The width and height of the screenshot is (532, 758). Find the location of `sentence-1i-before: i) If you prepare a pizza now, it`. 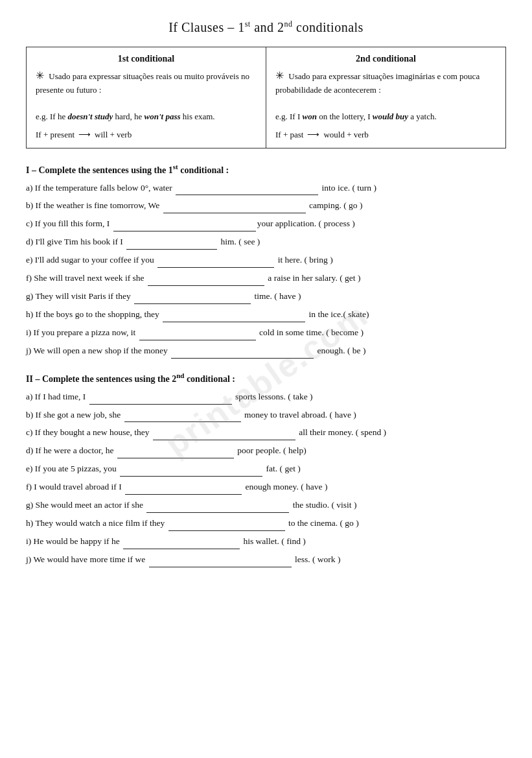

sentence-1i-before: i) If you prepare a pizza now, it is located at coordinates (82, 332).